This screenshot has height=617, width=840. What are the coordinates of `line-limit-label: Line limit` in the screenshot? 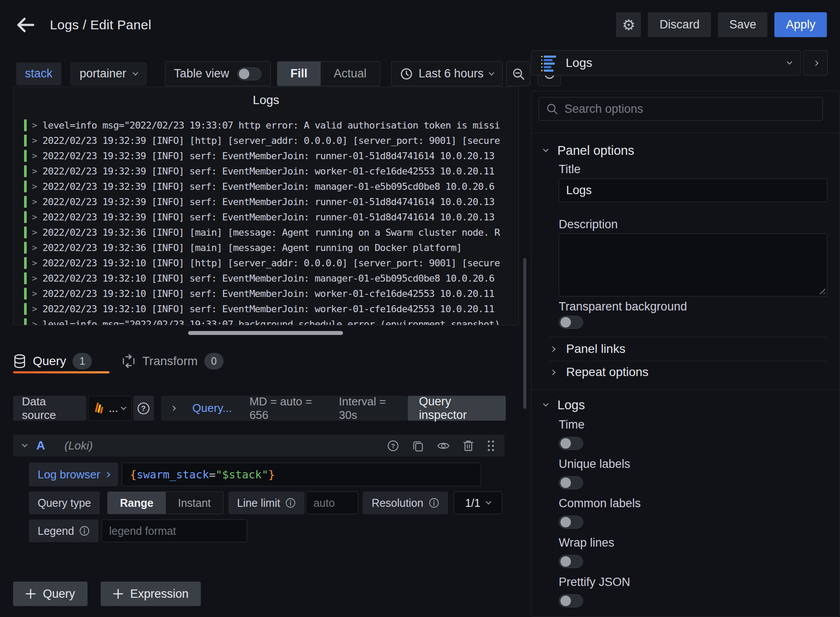 It's located at (267, 503).